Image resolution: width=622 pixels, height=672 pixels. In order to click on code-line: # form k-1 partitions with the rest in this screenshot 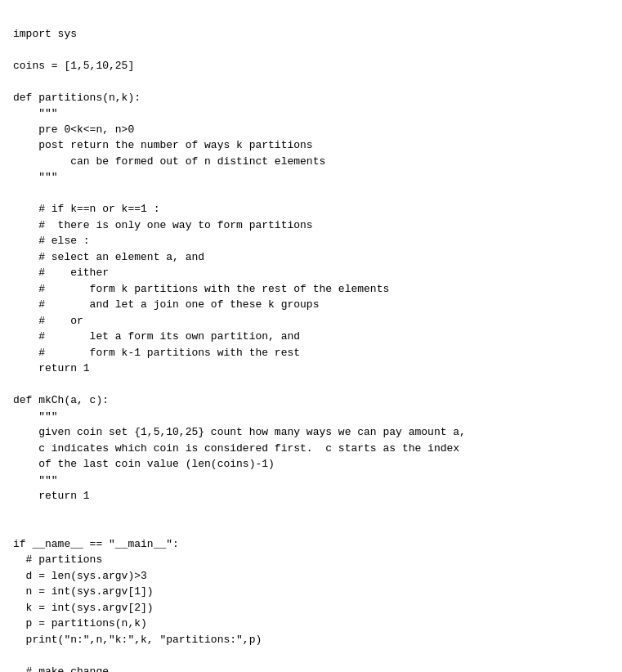, I will do `click(311, 353)`.